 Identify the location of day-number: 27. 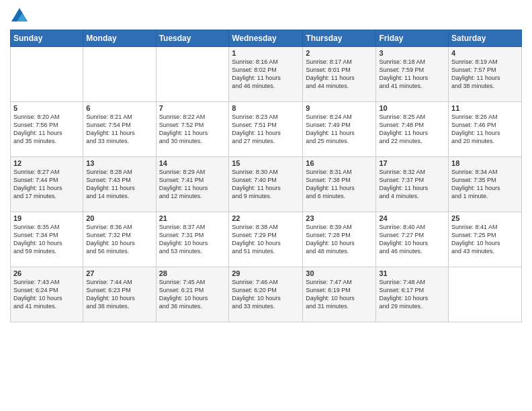
(120, 273).